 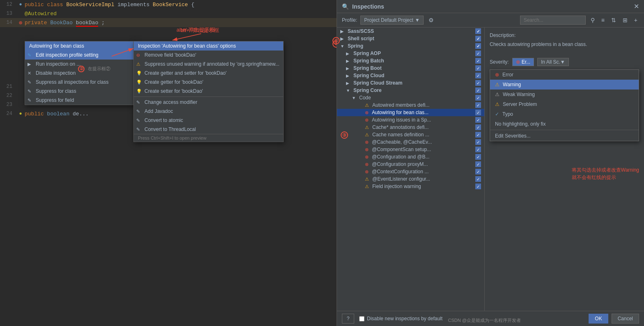 What do you see at coordinates (209, 73) in the screenshot?
I see `create-getter-setter-item: 💡 Create getter and setter for 'bookDao'` at bounding box center [209, 73].